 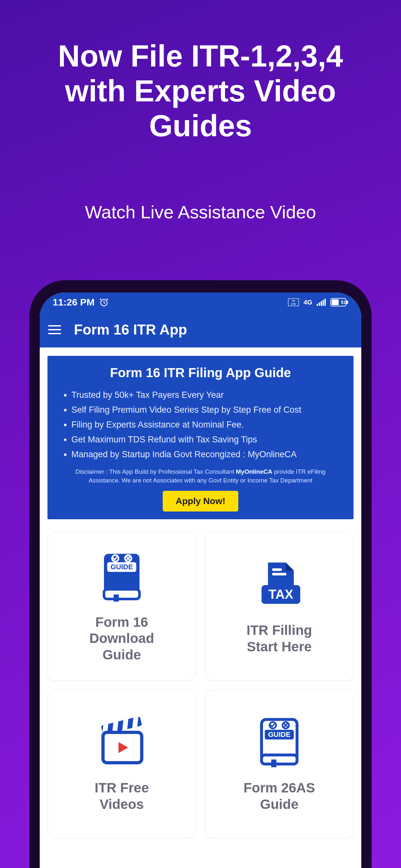 What do you see at coordinates (308, 302) in the screenshot?
I see `network-label: 4G` at bounding box center [308, 302].